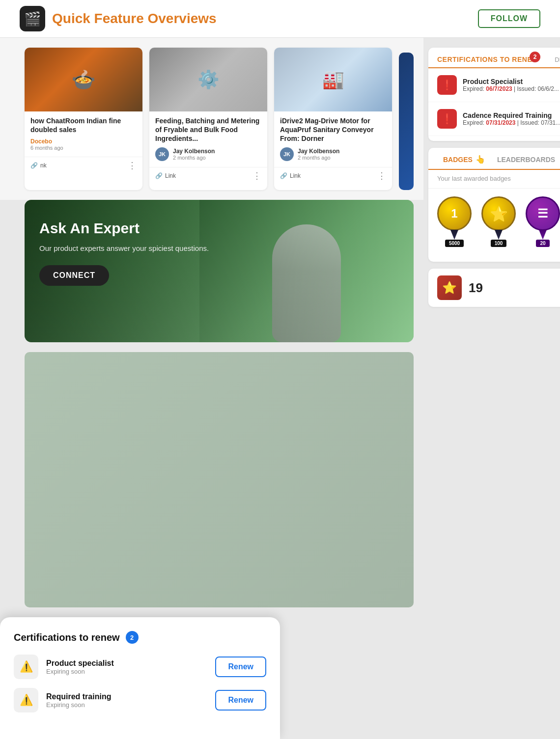 The height and width of the screenshot is (739, 560). I want to click on badge-purple-wrapper: ☰ 20, so click(543, 222).